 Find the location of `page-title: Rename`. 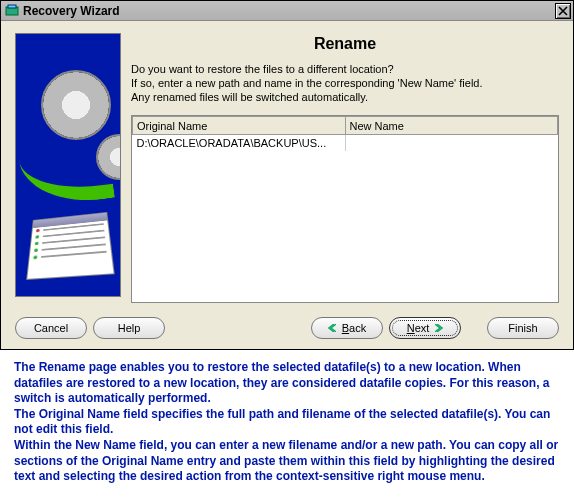

page-title: Rename is located at coordinates (345, 44).